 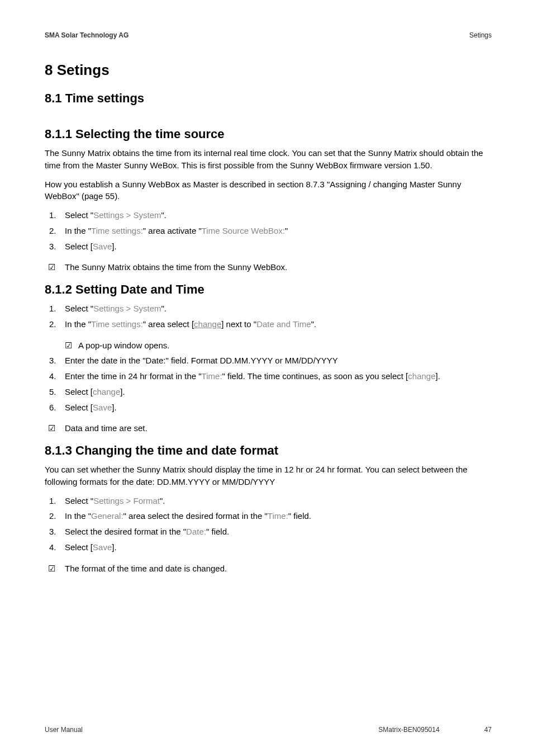 What do you see at coordinates (268, 392) in the screenshot?
I see `step-item: 5. Select [change].` at bounding box center [268, 392].